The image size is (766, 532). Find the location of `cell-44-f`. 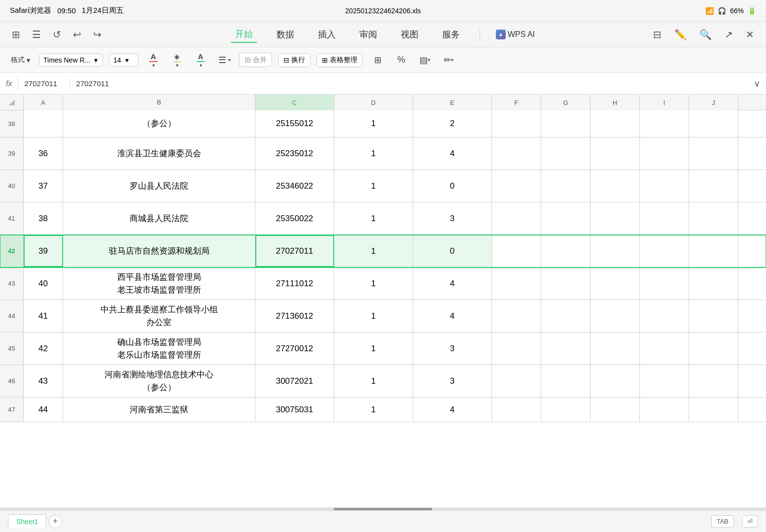

cell-44-f is located at coordinates (517, 316).